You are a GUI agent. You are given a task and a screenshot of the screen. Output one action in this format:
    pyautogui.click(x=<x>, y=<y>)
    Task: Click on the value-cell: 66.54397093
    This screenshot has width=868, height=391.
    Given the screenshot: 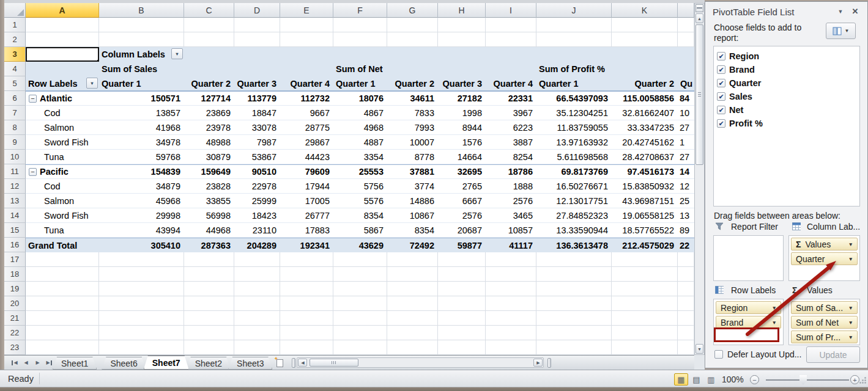 What is the action you would take?
    pyautogui.click(x=574, y=98)
    